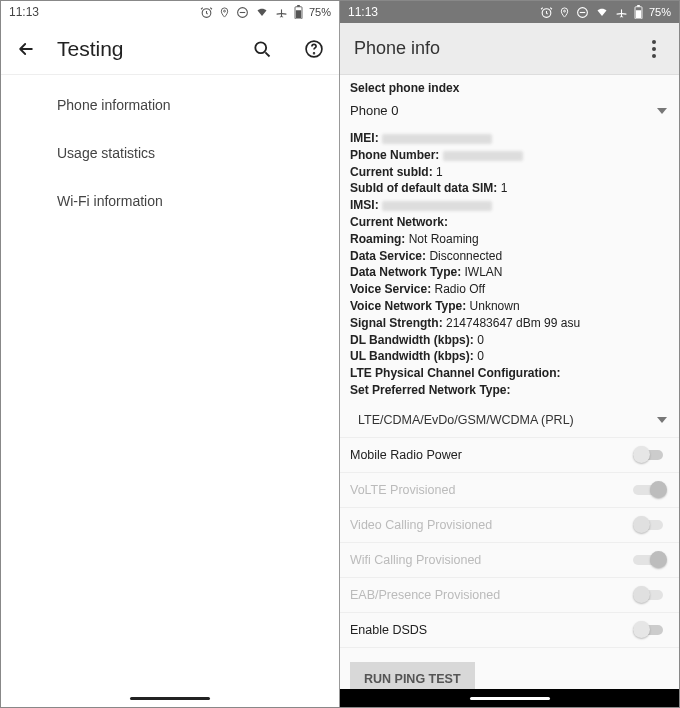  What do you see at coordinates (402, 490) in the screenshot?
I see `toggle-label: VoLTE Provisioned` at bounding box center [402, 490].